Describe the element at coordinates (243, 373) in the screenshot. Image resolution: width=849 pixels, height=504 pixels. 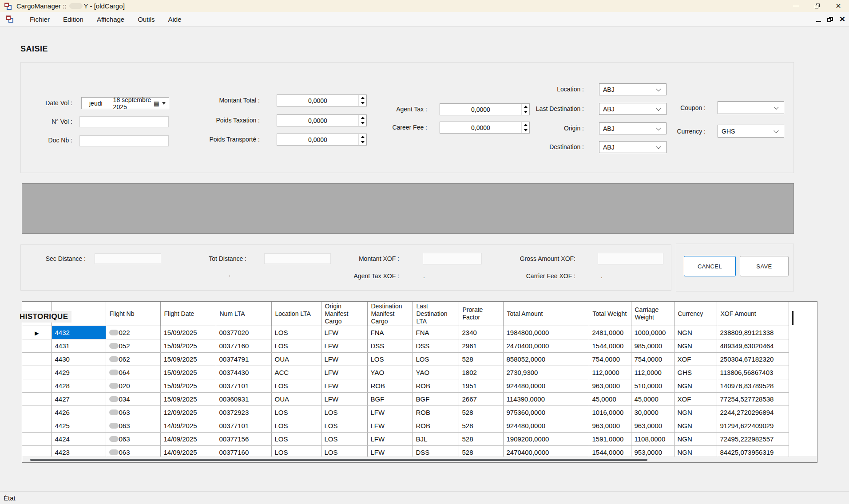
I see `grid-cell: 00374430` at that location.